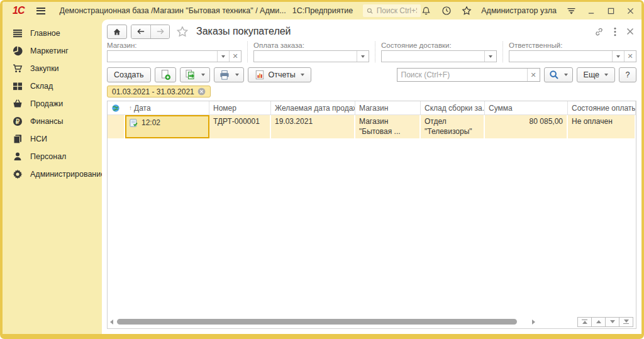 The image size is (644, 339). I want to click on filter-store-label: Магазин:, so click(174, 45).